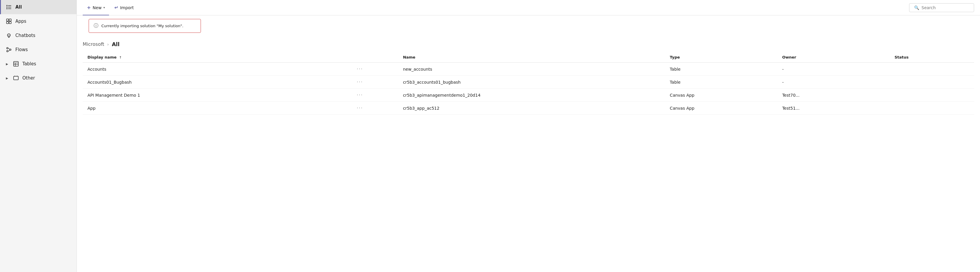 This screenshot has width=980, height=272. I want to click on list-icon, so click(9, 7).